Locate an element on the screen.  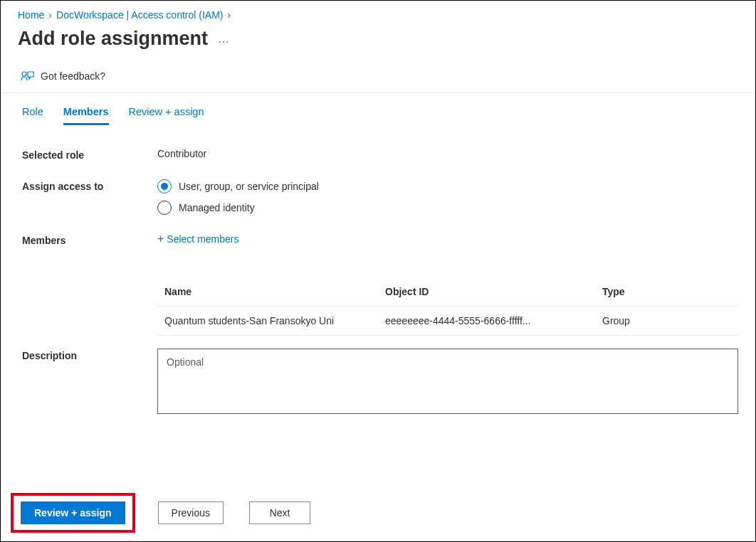
header-type: Type is located at coordinates (666, 292).